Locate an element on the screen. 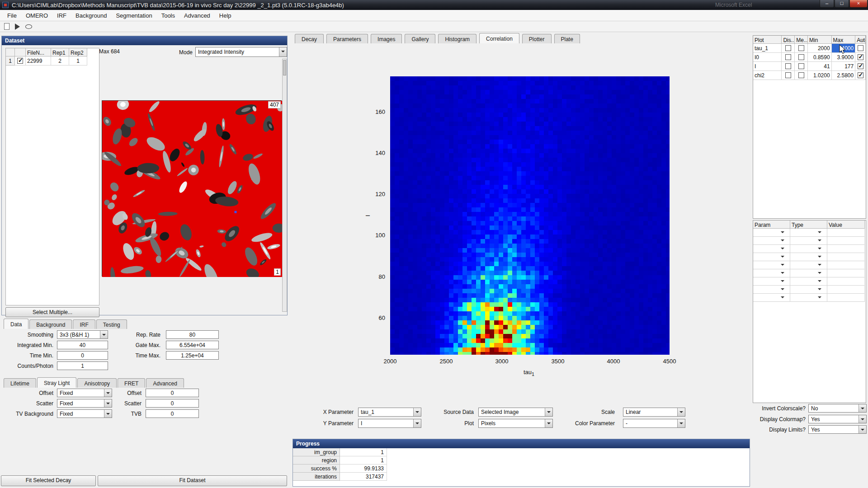 This screenshot has width=868, height=488. offset-mode-dropdown: Fixed is located at coordinates (85, 393).